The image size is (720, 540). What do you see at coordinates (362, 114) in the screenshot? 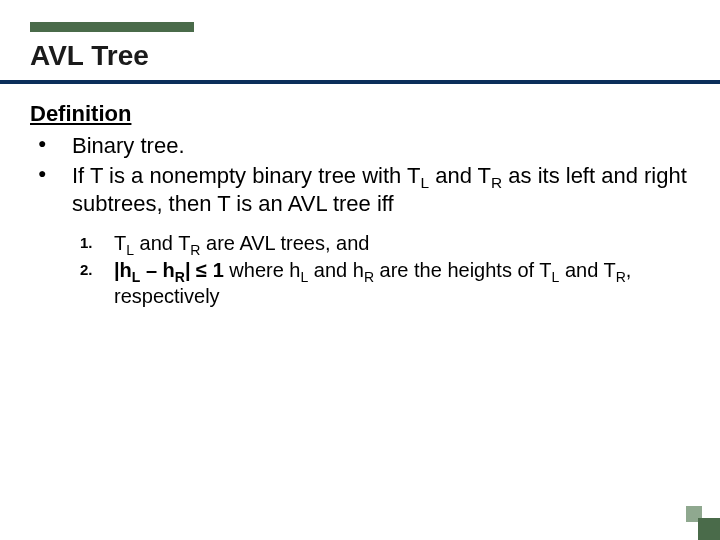
I see `definition-heading: Definition` at bounding box center [362, 114].